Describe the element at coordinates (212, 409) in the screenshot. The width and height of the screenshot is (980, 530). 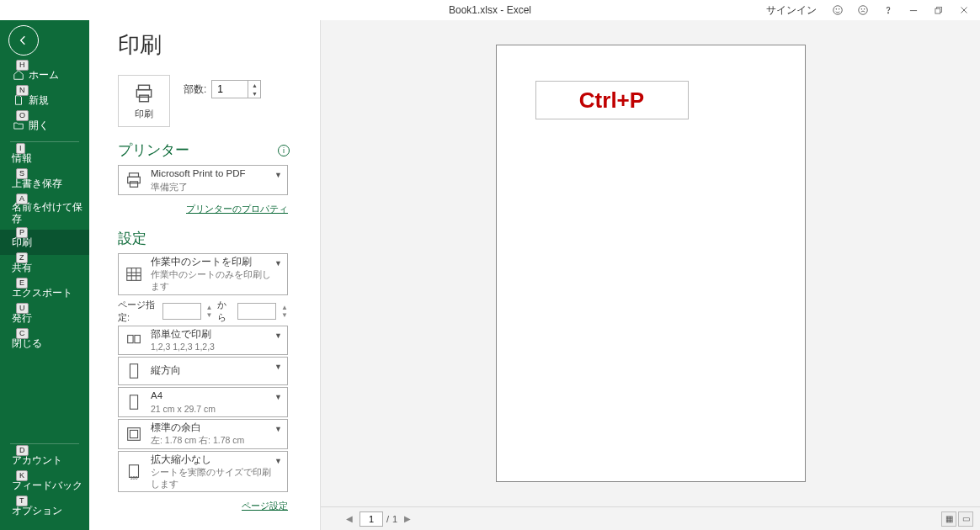
I see `setting-line2: 21 cm x 29.7 cm` at that location.